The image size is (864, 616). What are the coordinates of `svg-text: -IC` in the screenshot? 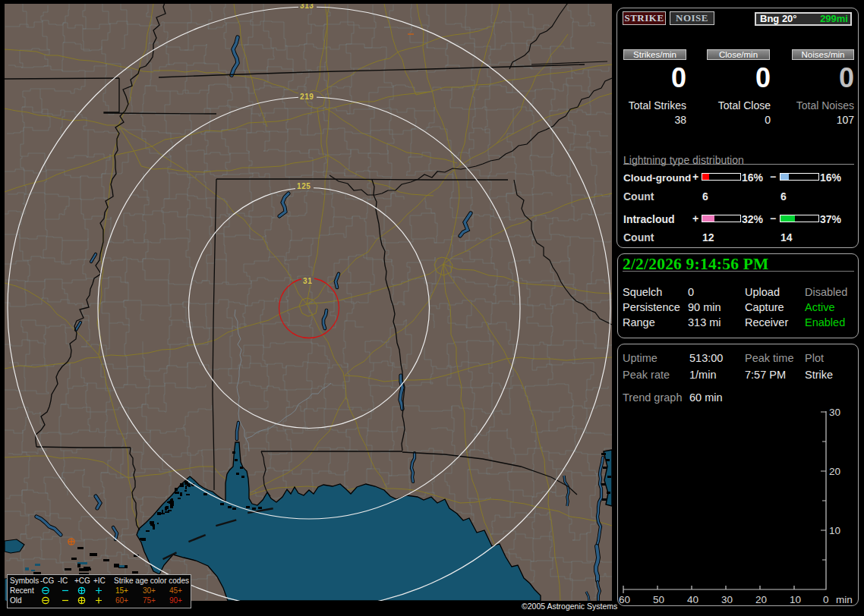 It's located at (62, 581).